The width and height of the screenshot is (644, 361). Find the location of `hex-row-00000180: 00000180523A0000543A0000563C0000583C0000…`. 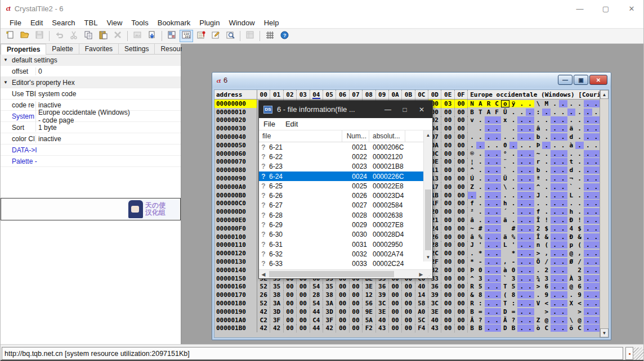

hex-row-00000180: 00000180523A0000543A0000563C0000583C0000… is located at coordinates (412, 304).